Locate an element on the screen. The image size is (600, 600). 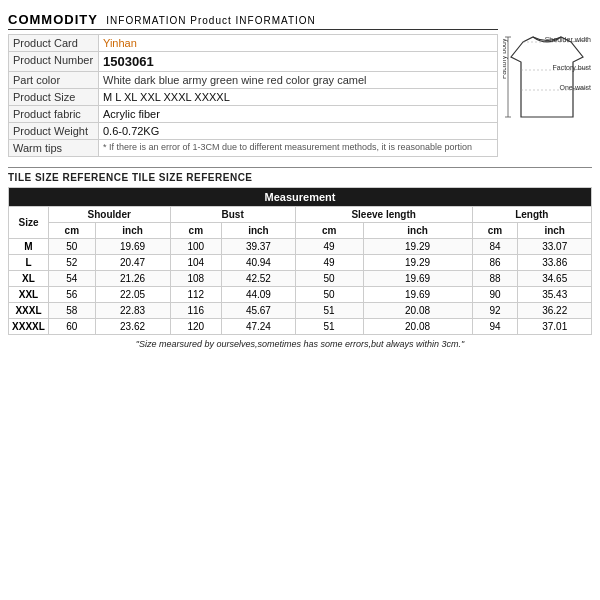
sleeve-inch: inch is located at coordinates (418, 231).